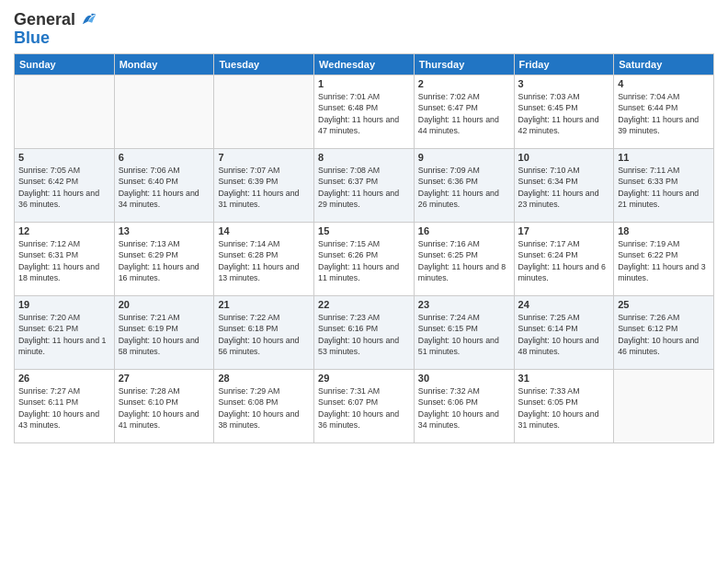  I want to click on day-number: 29, so click(364, 378).